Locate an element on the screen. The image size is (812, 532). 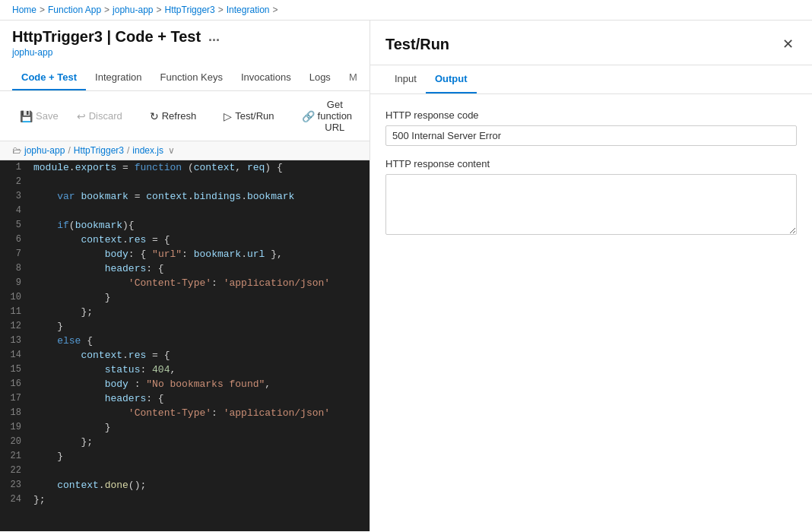
close-button: ✕ is located at coordinates (788, 44).